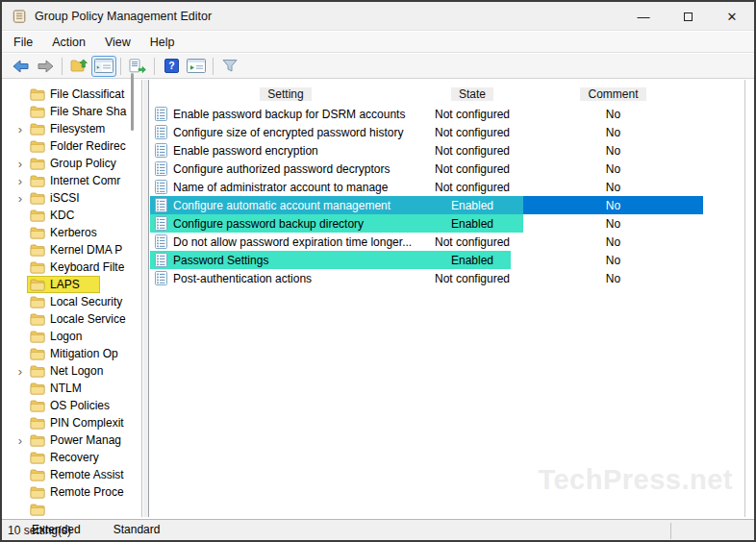  What do you see at coordinates (73, 440) in the screenshot?
I see `tree-item-power-manag: › Power Manag` at bounding box center [73, 440].